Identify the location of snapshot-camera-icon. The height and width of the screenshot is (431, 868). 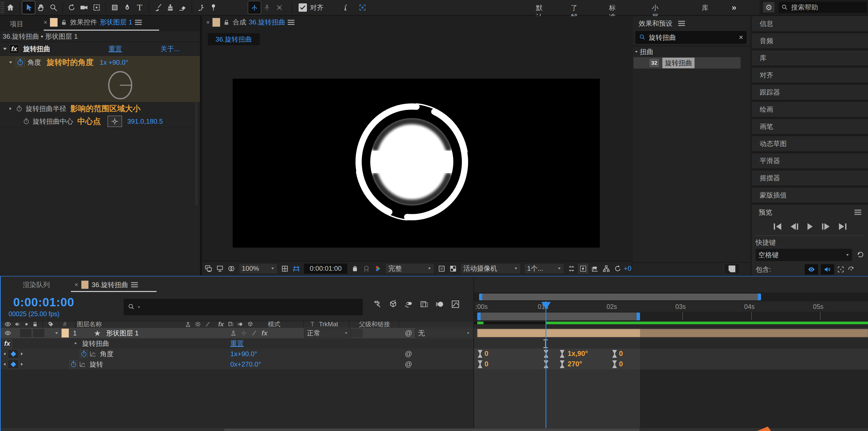
(355, 268).